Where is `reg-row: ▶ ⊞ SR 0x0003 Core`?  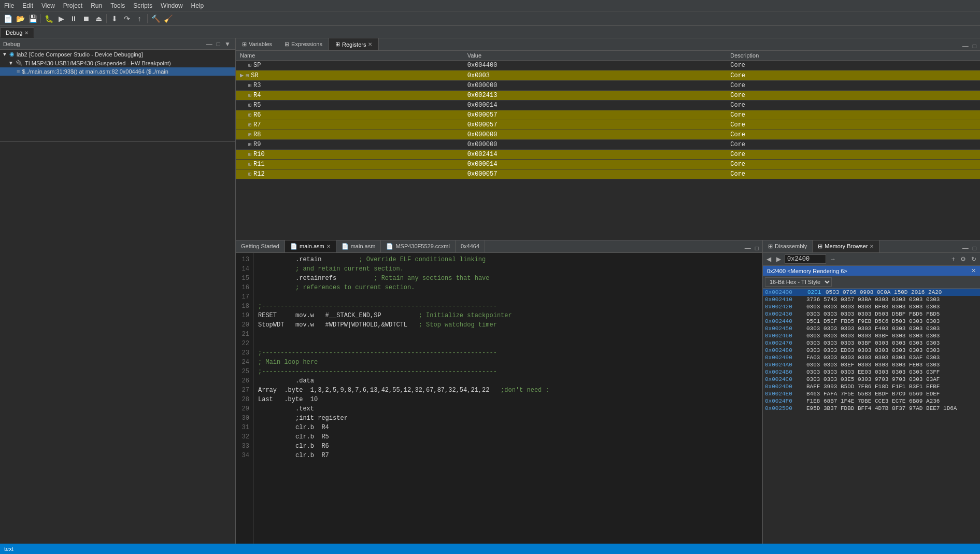 reg-row: ▶ ⊞ SR 0x0003 Core is located at coordinates (608, 76).